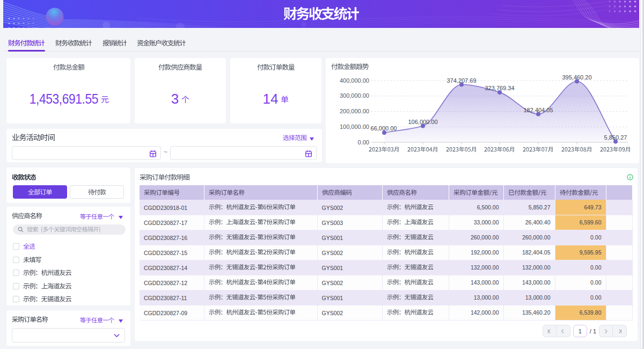 Image resolution: width=644 pixels, height=349 pixels. Describe the element at coordinates (576, 77) in the screenshot. I see `svg-text: 395,460.20` at that location.